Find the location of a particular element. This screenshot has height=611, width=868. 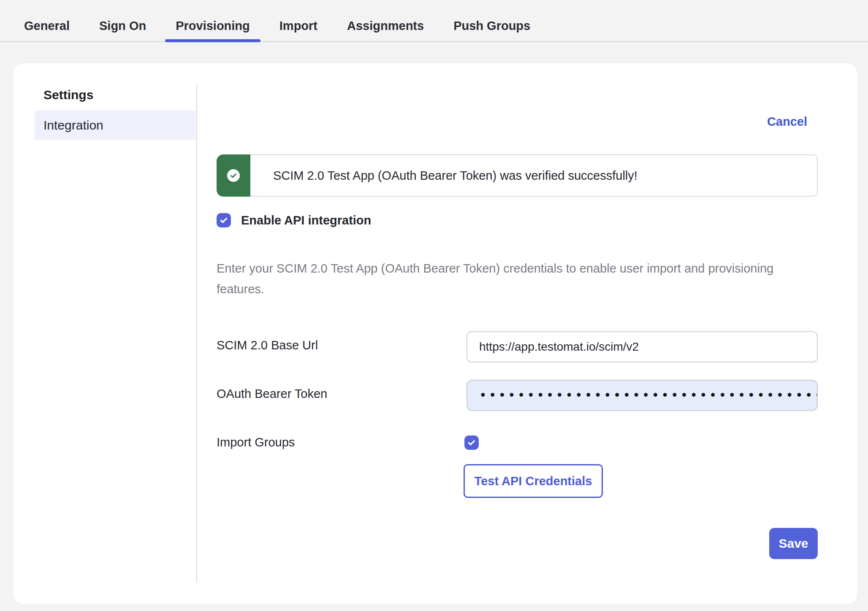

token-label: OAuth Bearer Token is located at coordinates (272, 394).